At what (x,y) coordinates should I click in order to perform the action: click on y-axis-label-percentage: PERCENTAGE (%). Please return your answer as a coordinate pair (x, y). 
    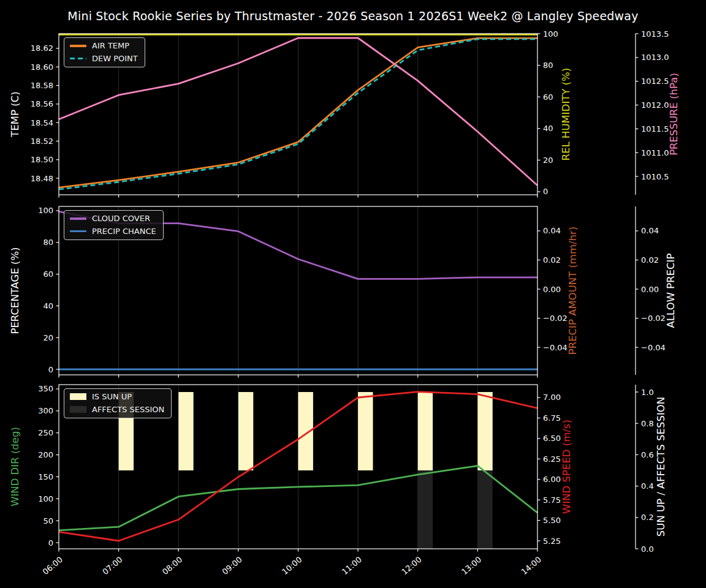
    Looking at the image, I should click on (15, 290).